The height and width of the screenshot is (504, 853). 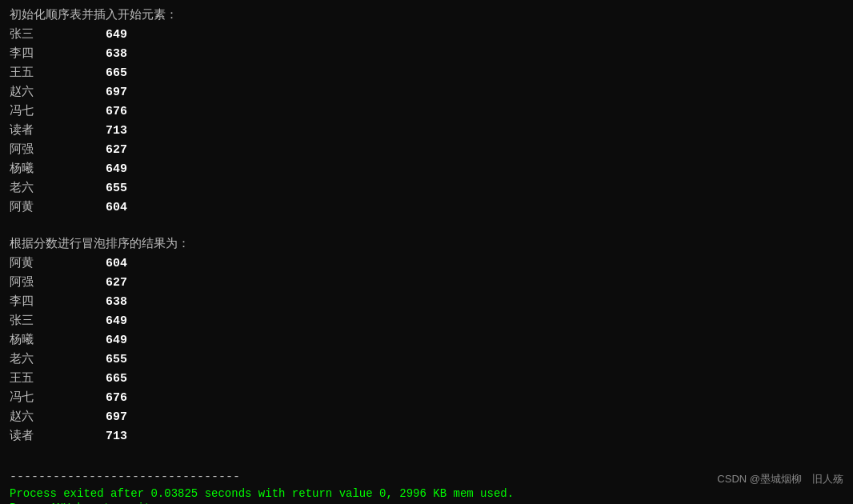 I want to click on process-exit-line: Process exited after 0.03825 seconds wit…, so click(x=426, y=494).